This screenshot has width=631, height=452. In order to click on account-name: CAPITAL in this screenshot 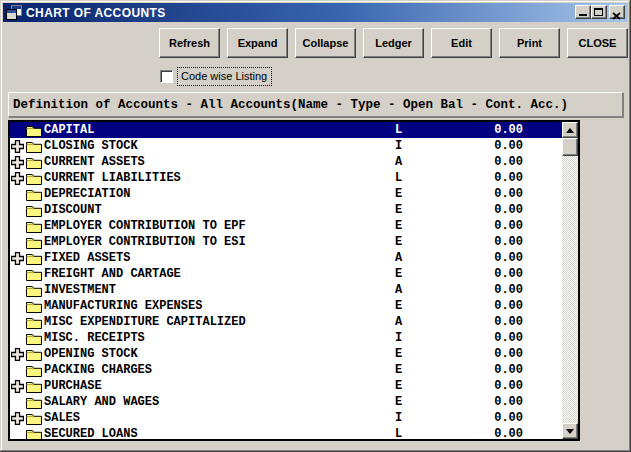, I will do `click(69, 130)`.